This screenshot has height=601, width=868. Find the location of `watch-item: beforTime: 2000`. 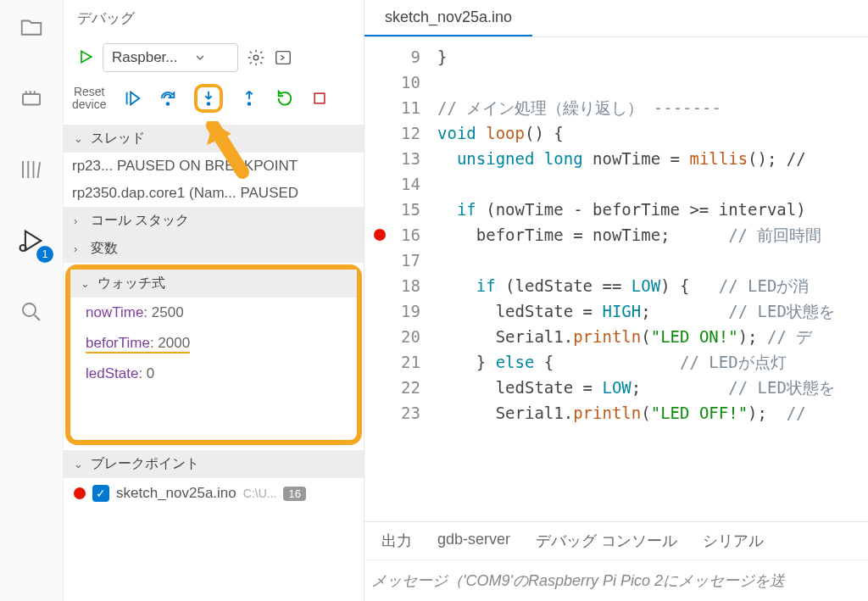

watch-item: beforTime: 2000 is located at coordinates (214, 343).